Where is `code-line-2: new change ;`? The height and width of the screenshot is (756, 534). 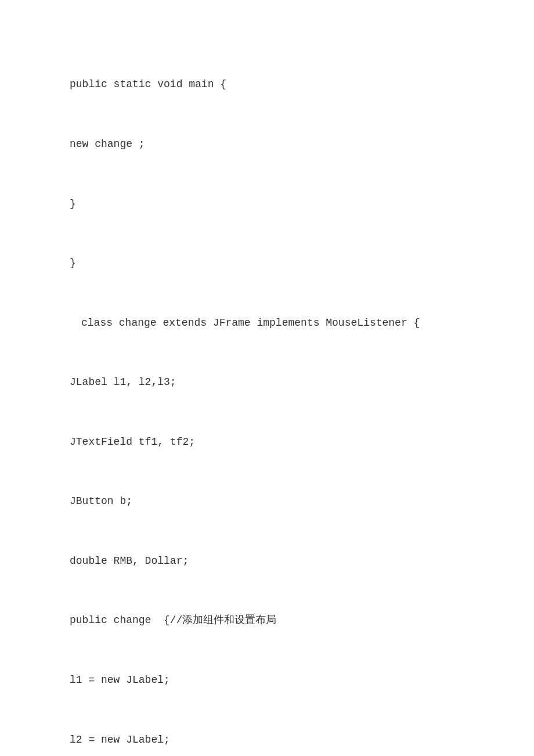
code-line-2: new change ; is located at coordinates (267, 144).